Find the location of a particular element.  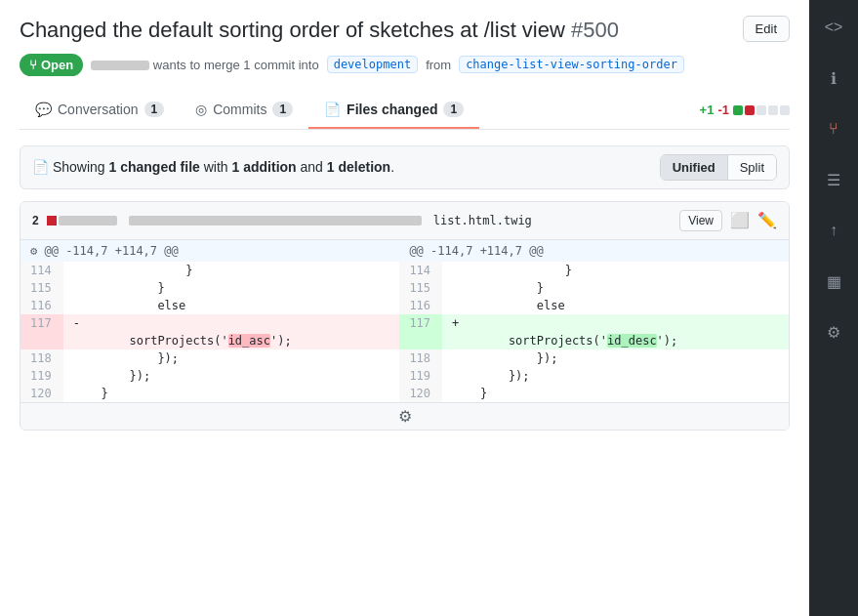

file-header: 2 list.html.twig View ⬜ ✏️ is located at coordinates (404, 221).